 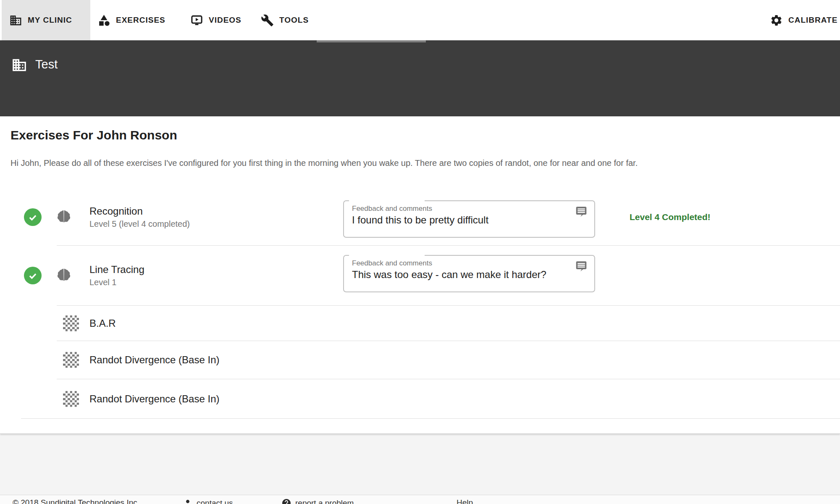 I want to click on exercise-row-randot-1: Randot Divergence (Base In), so click(x=420, y=360).